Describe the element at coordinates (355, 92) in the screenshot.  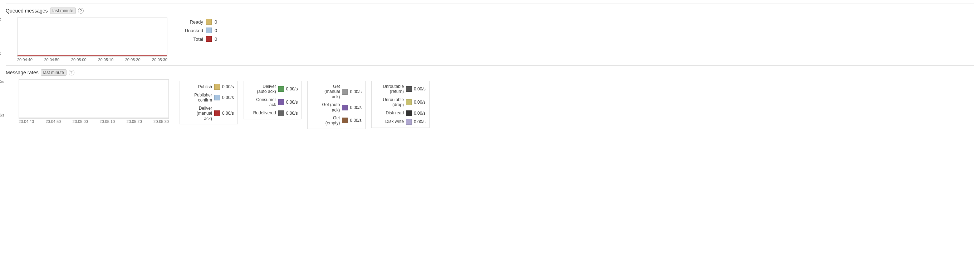
I see `get-manual-value: 0.00/s` at that location.